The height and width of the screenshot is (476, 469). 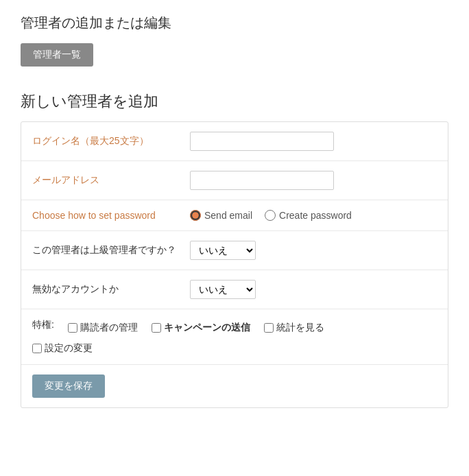 I want to click on login-input, so click(x=262, y=141).